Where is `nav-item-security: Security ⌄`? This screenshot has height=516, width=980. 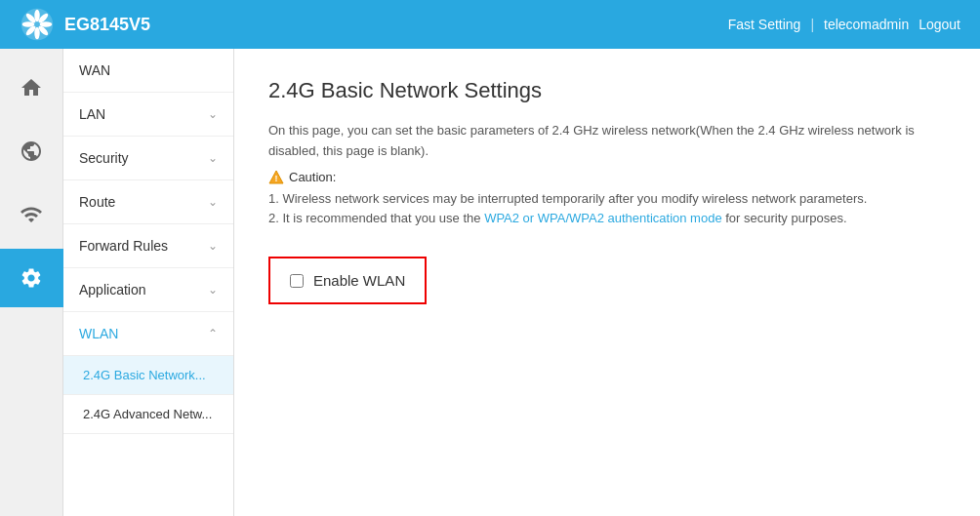 nav-item-security: Security ⌄ is located at coordinates (148, 158).